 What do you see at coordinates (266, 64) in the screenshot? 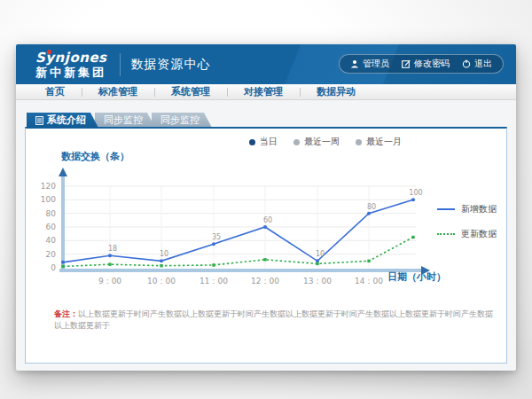
I see `header: Synjones 新中新集团 数据资源中心 管理员 修改密码 退出` at bounding box center [266, 64].